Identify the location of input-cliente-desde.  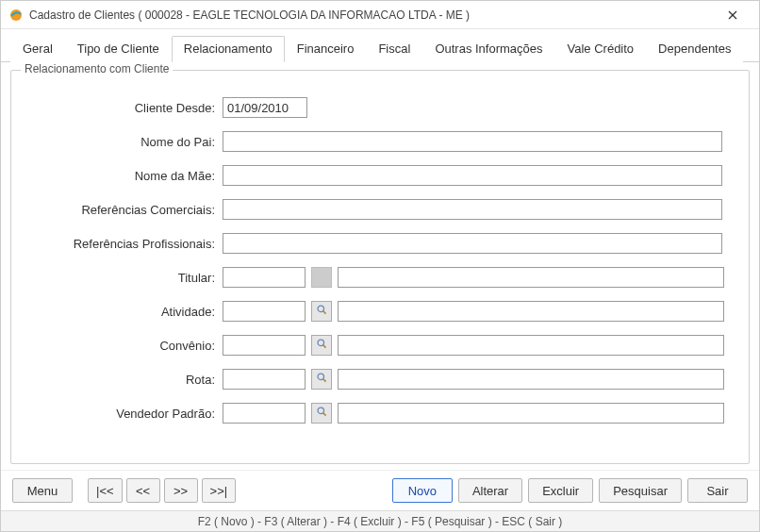
(265, 108).